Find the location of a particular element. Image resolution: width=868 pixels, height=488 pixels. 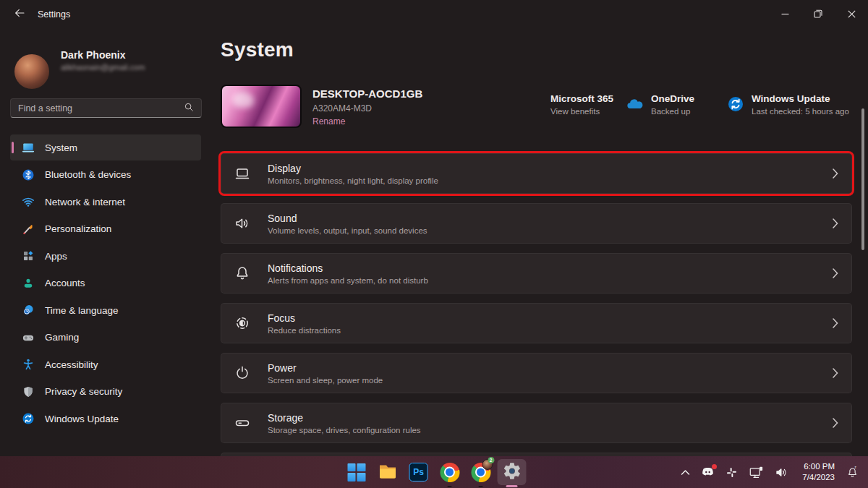

card-title: Microsoft 365 is located at coordinates (582, 99).